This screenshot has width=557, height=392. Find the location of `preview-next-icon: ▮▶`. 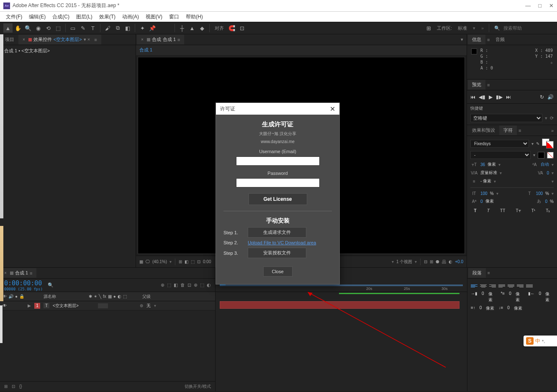

preview-next-icon: ▮▶ is located at coordinates (499, 97).